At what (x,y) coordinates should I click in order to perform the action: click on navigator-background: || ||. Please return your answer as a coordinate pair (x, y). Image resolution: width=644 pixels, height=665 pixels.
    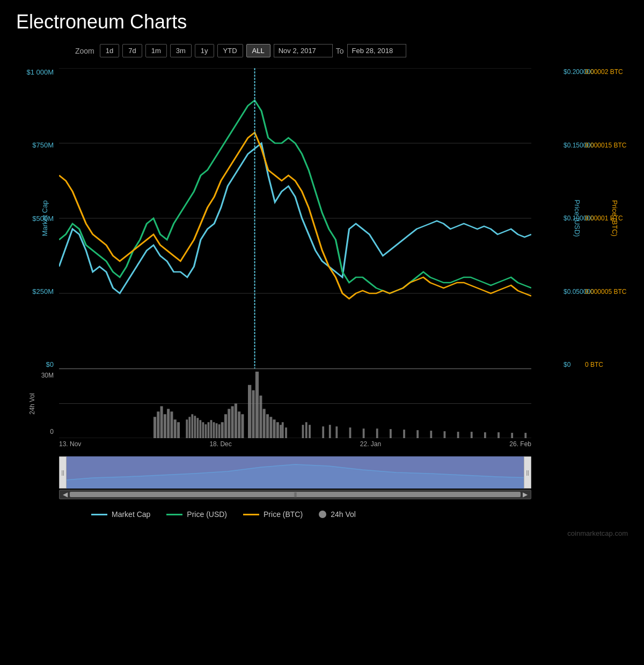
    Looking at the image, I should click on (295, 472).